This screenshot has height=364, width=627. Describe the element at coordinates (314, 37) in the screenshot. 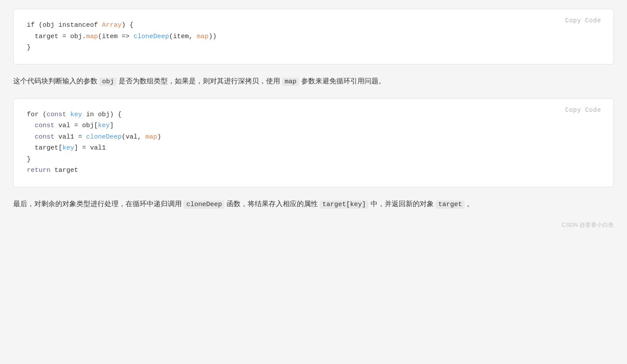

I see `code-content-1: if (obj instanceof Array) { target = obj…` at that location.